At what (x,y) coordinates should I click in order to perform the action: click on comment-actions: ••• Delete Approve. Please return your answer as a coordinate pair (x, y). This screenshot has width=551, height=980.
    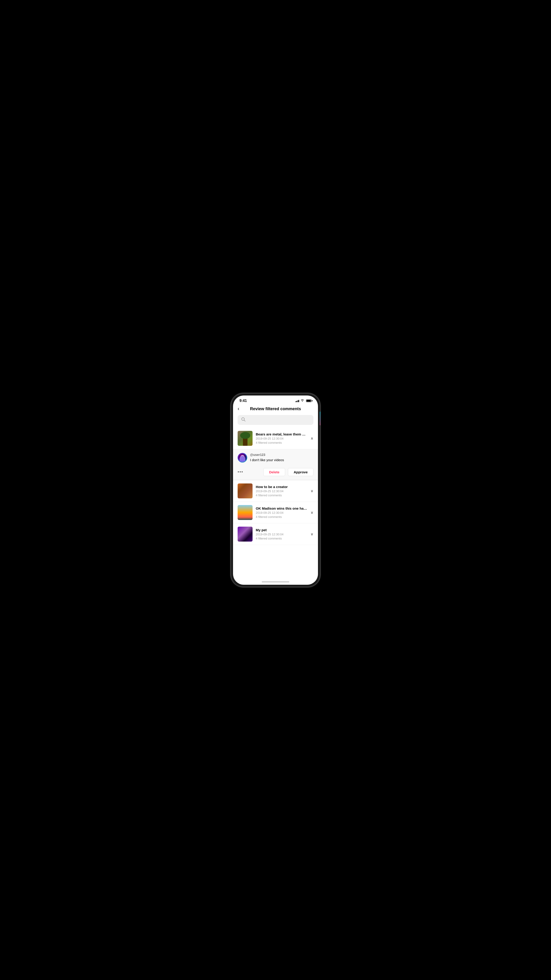
    Looking at the image, I should click on (275, 473).